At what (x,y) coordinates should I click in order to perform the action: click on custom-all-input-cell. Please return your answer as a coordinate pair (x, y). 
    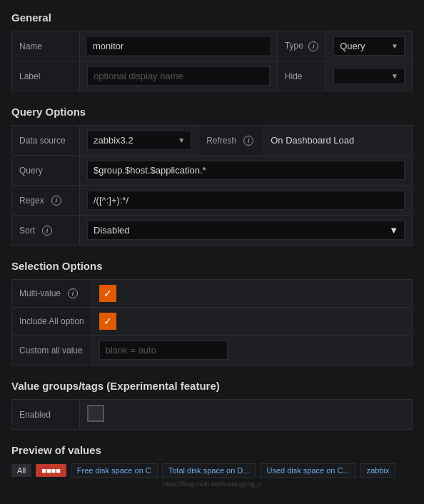
    Looking at the image, I should click on (251, 351).